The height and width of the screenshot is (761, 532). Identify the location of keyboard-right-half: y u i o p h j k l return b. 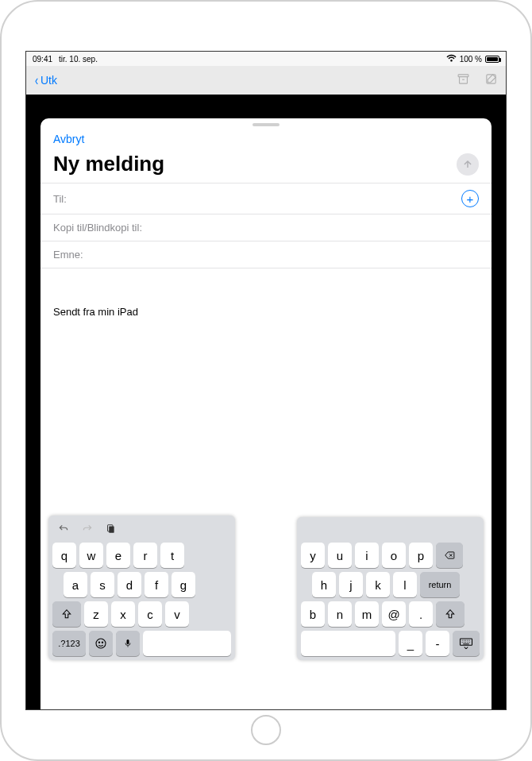
(391, 589).